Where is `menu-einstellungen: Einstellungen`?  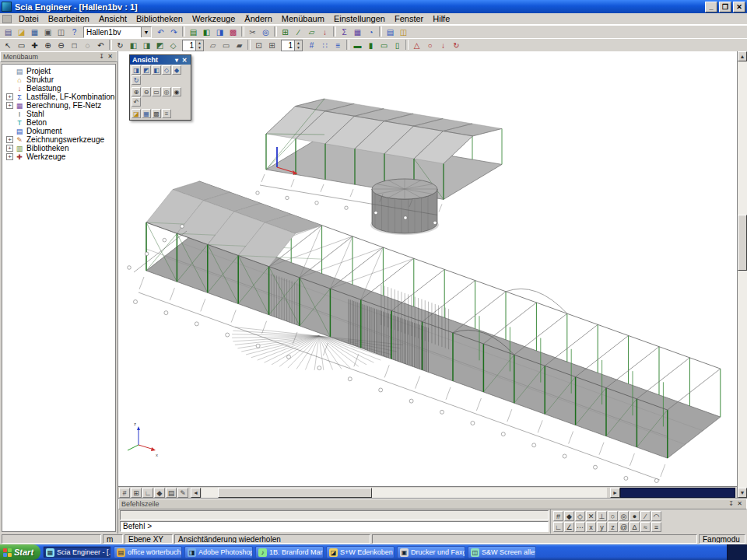
menu-einstellungen: Einstellungen is located at coordinates (359, 19).